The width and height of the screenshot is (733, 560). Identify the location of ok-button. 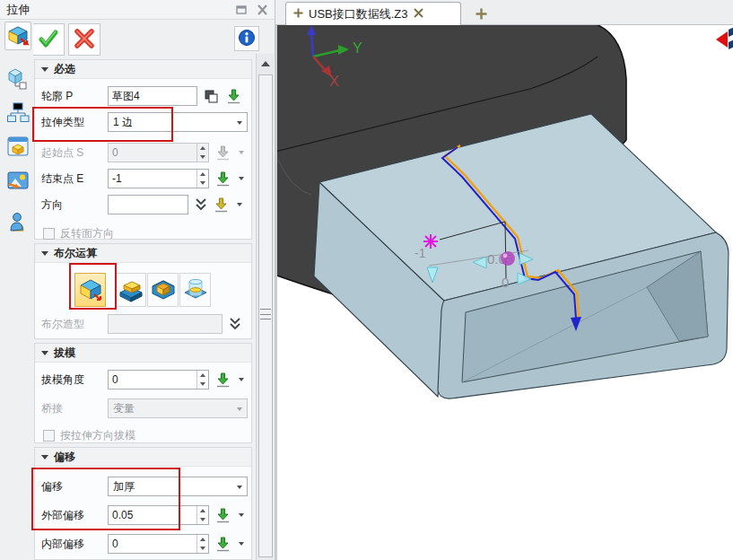
(48, 39).